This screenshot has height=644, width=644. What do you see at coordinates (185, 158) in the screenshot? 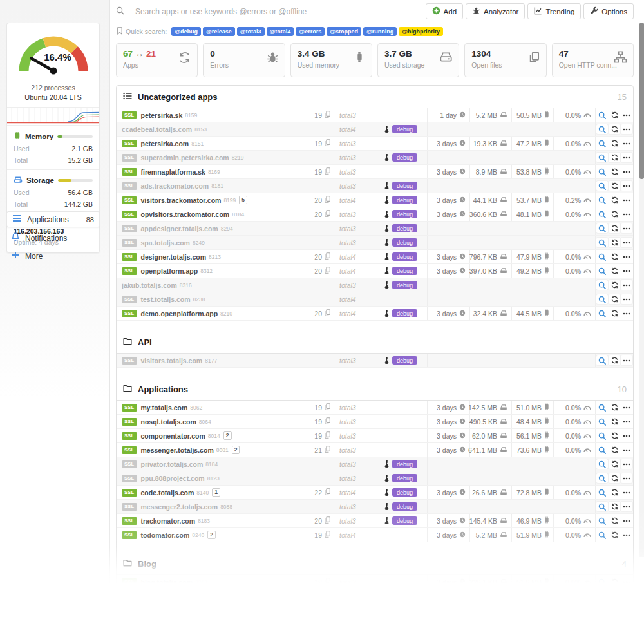
I see `app-name: superadmin.petersirka.com` at bounding box center [185, 158].